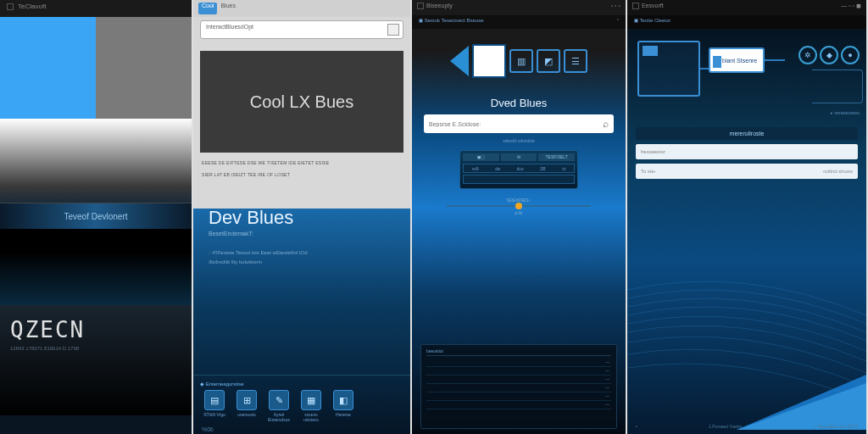 The image size is (868, 434). I want to click on dev-line-2: /lticlinclitk llty bolotkisrin, so click(302, 263).